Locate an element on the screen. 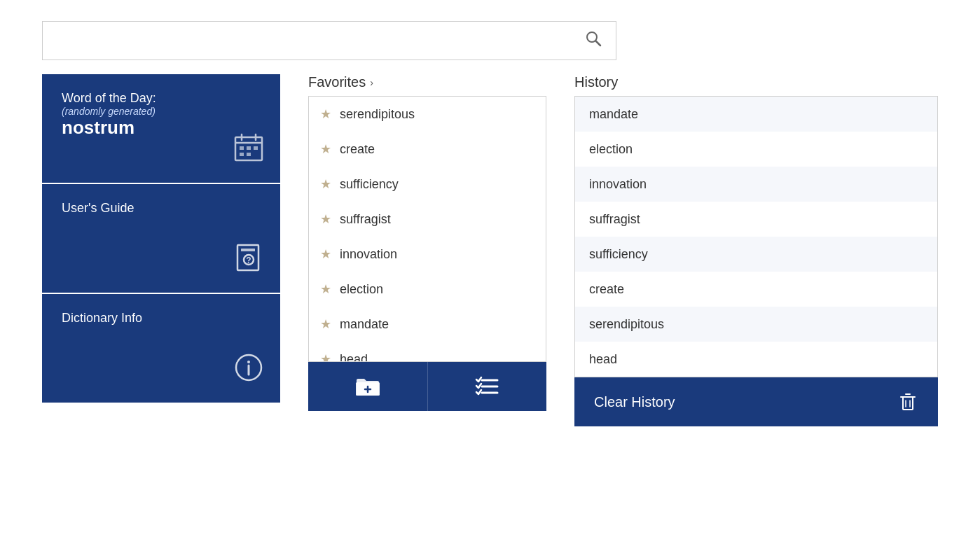  favorites-actions is located at coordinates (427, 386).